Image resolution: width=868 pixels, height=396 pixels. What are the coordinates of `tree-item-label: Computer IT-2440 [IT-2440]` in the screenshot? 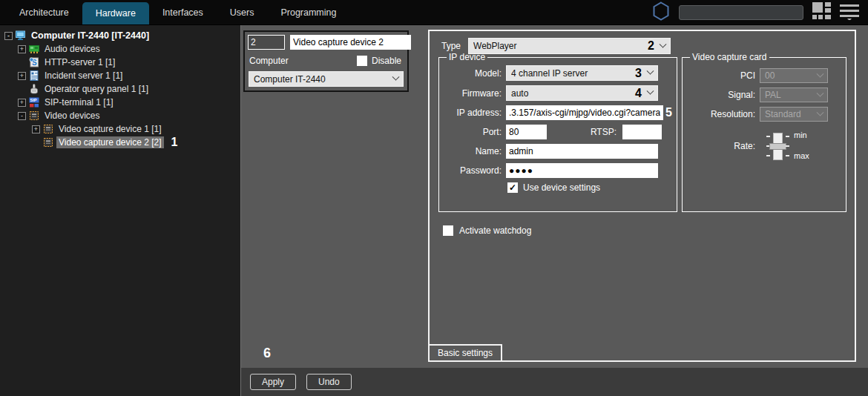 It's located at (91, 36).